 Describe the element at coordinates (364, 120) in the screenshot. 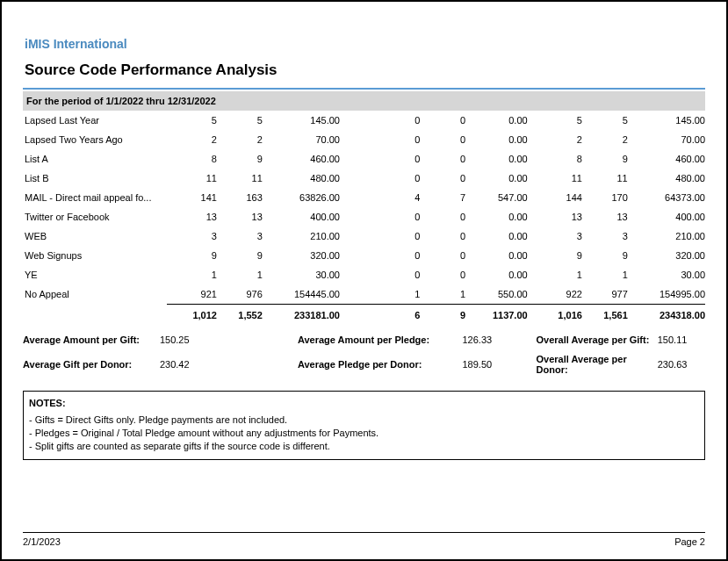

I see `table-row: Lapsed Last Year55145.00000.0055145.00` at that location.